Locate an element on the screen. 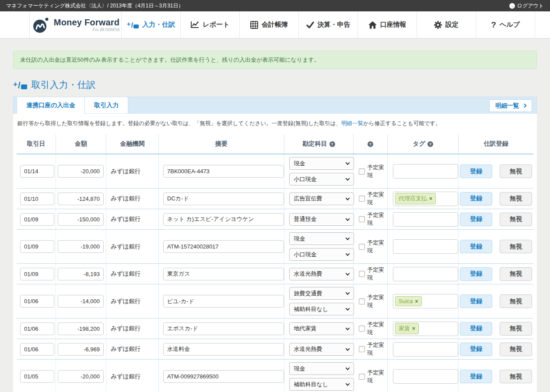  account-select: 普通預金 is located at coordinates (322, 220).